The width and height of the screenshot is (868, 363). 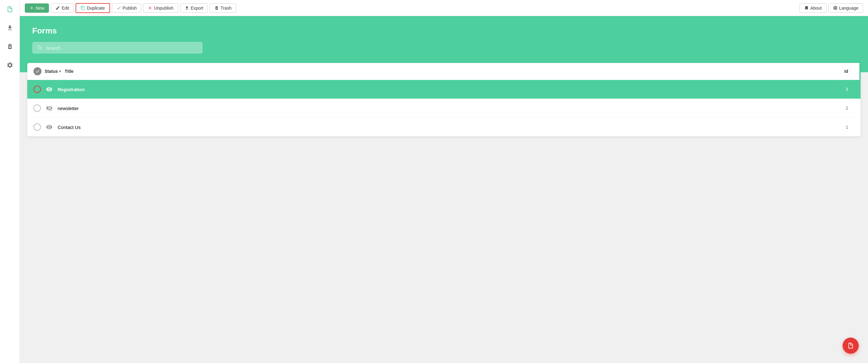 What do you see at coordinates (444, 31) in the screenshot?
I see `page-title: Forms` at bounding box center [444, 31].